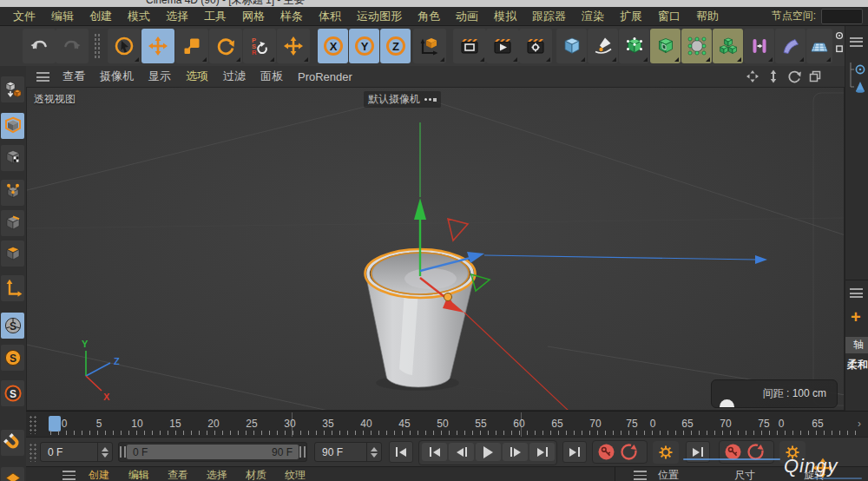 The width and height of the screenshot is (868, 481). I want to click on spline-pen-button, so click(602, 46).